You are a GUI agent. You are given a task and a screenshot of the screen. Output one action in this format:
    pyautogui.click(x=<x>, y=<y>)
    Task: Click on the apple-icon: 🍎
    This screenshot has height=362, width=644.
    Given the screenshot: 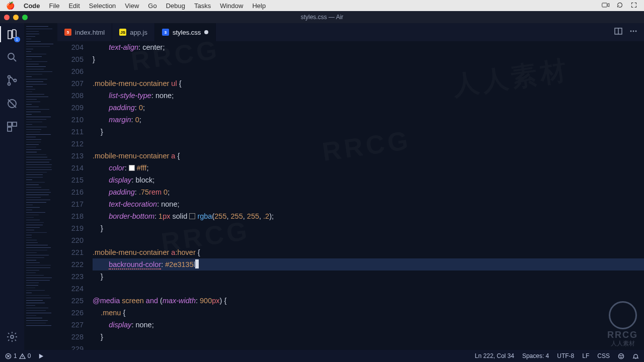 What is the action you would take?
    pyautogui.click(x=10, y=6)
    